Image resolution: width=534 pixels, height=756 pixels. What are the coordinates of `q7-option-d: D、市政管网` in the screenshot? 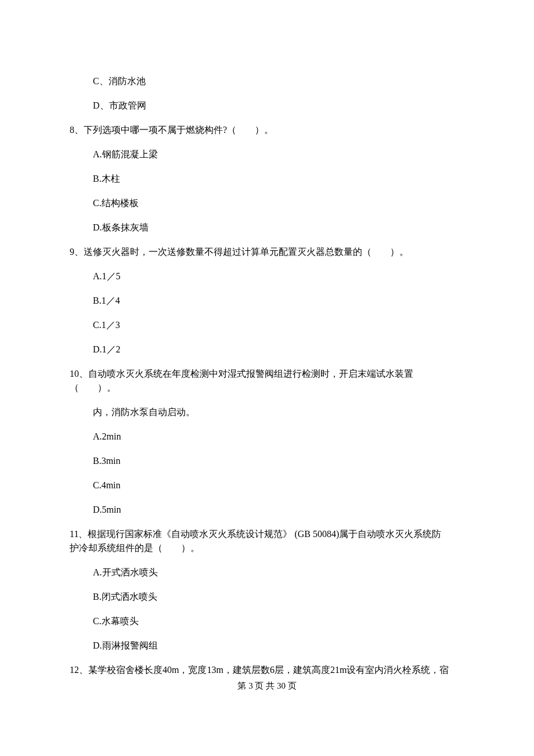 It's located at (267, 106).